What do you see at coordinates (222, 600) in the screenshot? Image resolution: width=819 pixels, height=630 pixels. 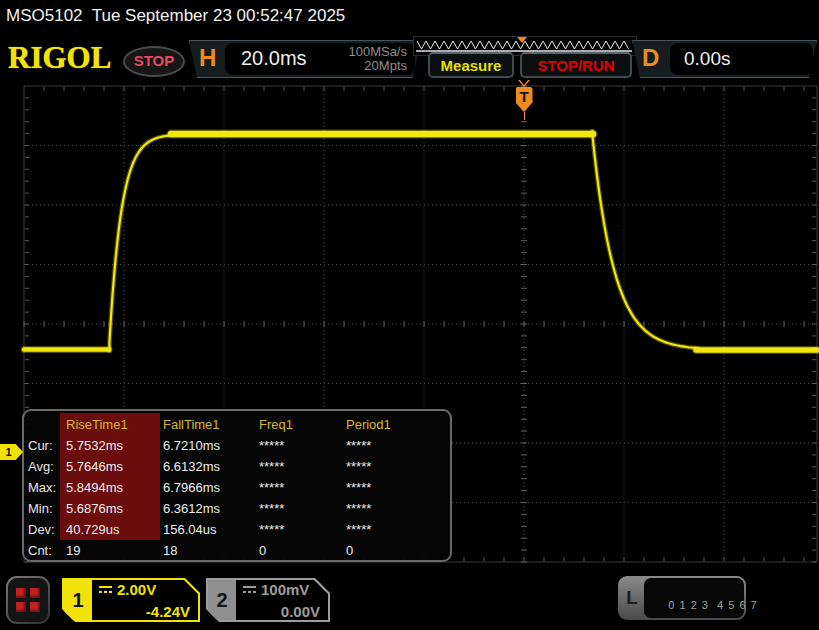 I see `channel2-number: 2` at bounding box center [222, 600].